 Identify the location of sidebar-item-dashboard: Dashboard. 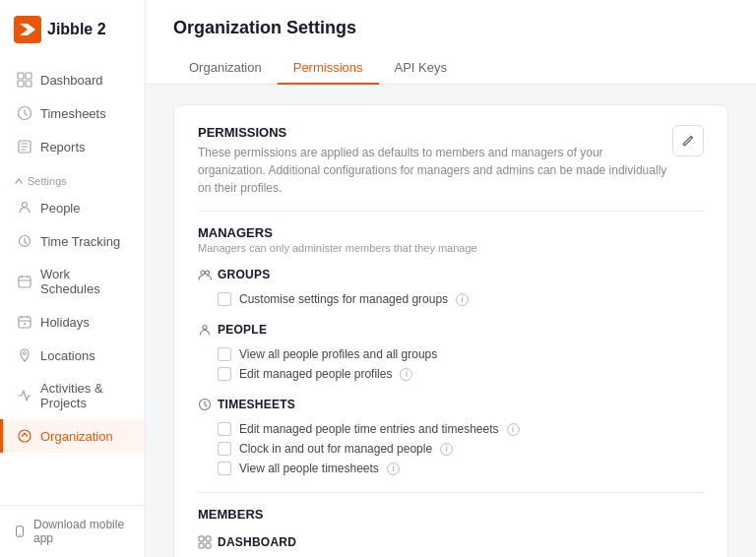
(73, 80).